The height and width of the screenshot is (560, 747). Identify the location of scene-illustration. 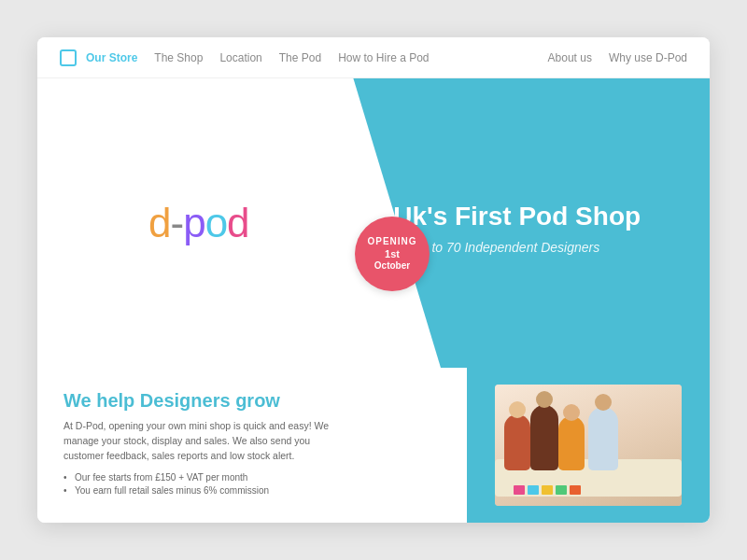
(588, 445).